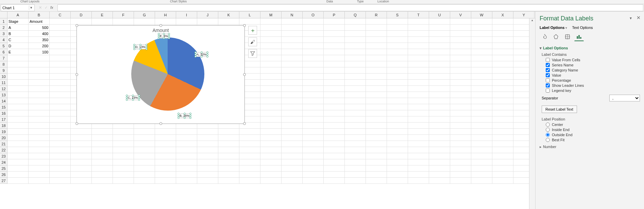 The image size is (644, 209). Describe the element at coordinates (208, 175) in the screenshot. I see `cell-J26` at that location.